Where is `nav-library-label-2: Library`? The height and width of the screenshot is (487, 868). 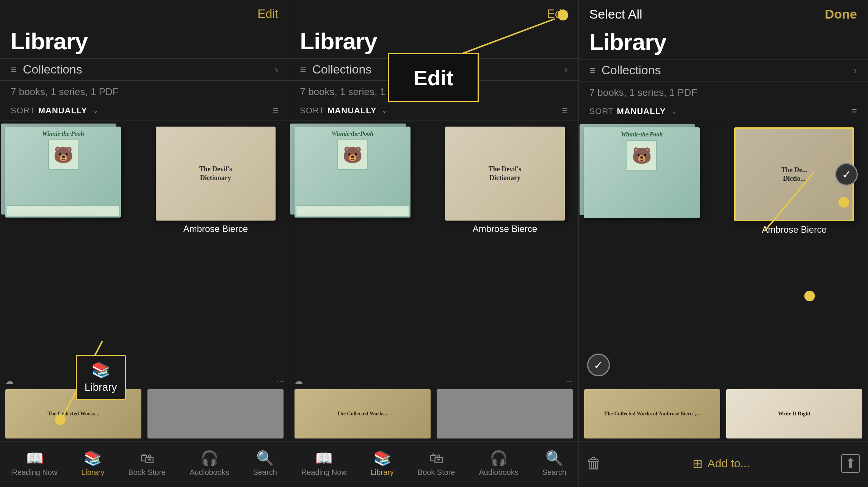 nav-library-label-2: Library is located at coordinates (382, 472).